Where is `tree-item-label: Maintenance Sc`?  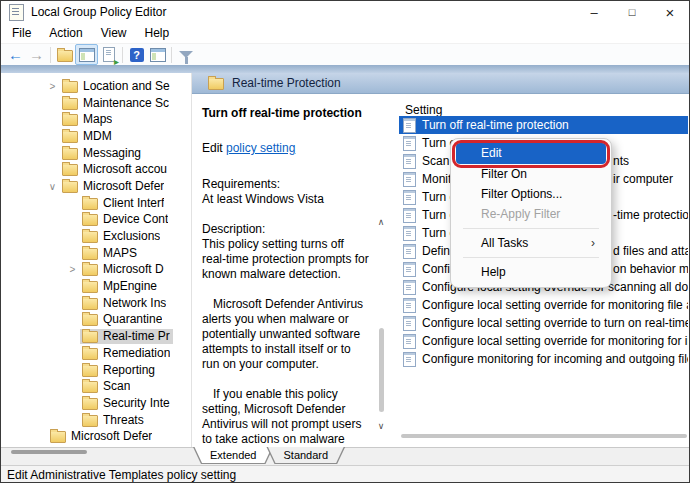 tree-item-label: Maintenance Sc is located at coordinates (126, 103).